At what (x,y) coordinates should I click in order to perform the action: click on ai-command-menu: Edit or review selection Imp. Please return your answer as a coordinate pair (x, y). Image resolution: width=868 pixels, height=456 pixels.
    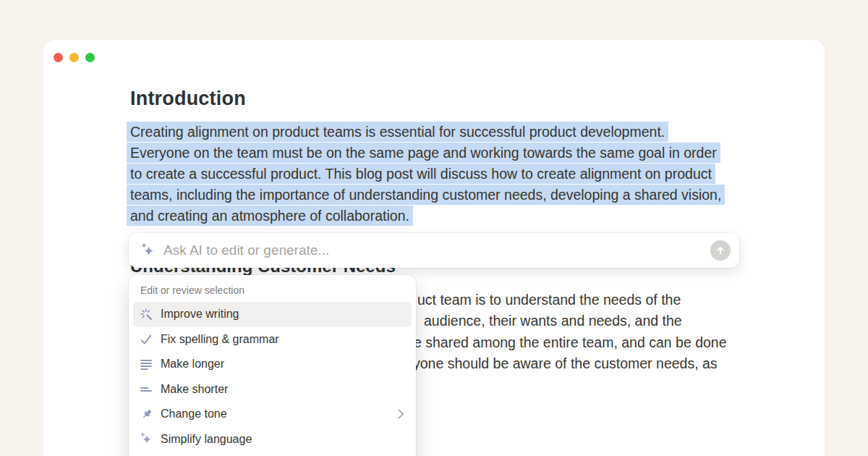
    Looking at the image, I should click on (272, 366).